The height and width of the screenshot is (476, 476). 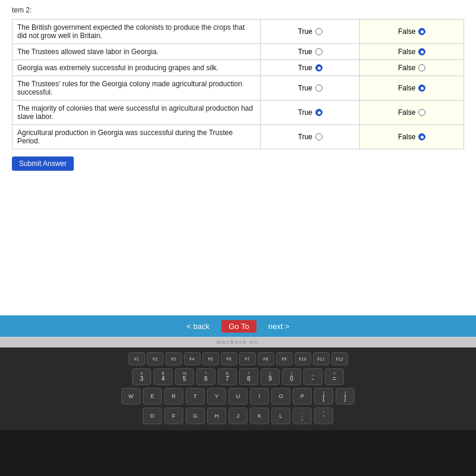 What do you see at coordinates (324, 396) in the screenshot?
I see `key-bracket-open: {[` at bounding box center [324, 396].